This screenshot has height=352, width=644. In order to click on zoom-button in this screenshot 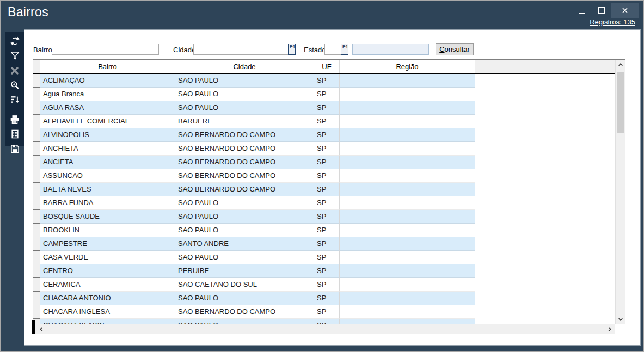, I will do `click(15, 85)`.